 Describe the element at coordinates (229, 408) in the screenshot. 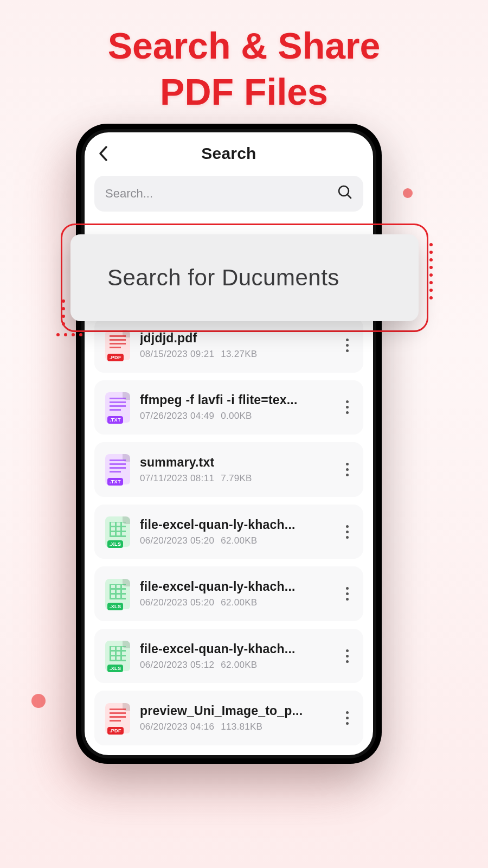

I see `file-row: .TXTffmpeg -f lavfi -i flite=tex...07/26…` at that location.